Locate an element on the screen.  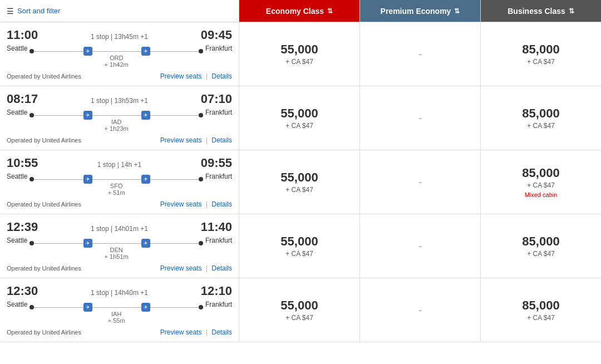
economy-cash-4: + CA $47 is located at coordinates (299, 318).